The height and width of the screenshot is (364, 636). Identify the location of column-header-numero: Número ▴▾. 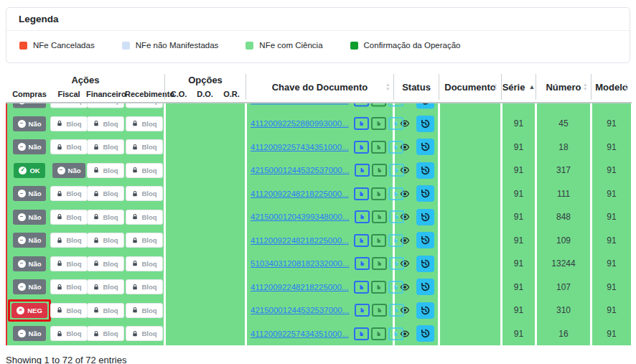
(563, 87).